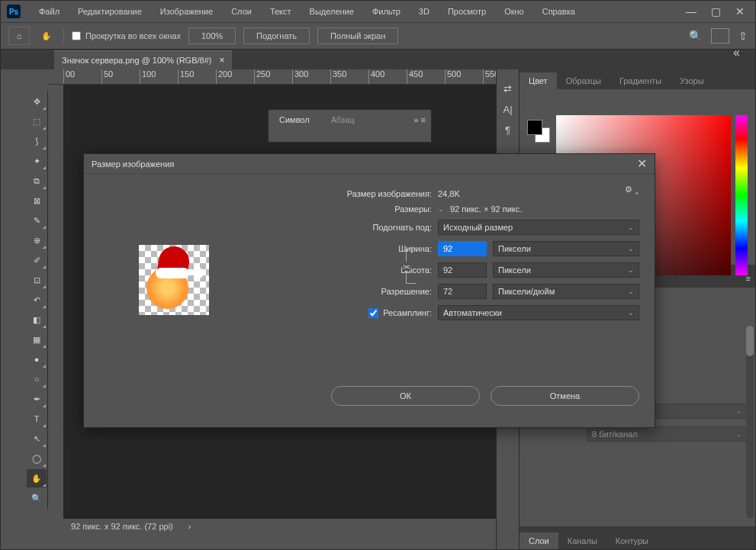 This screenshot has width=756, height=550. I want to click on app-logo: Ps, so click(14, 11).